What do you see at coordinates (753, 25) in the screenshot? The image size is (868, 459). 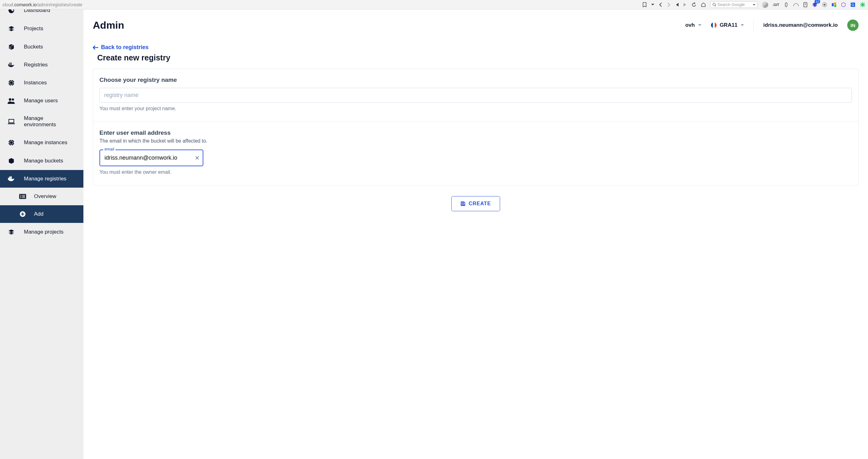 I see `divider` at bounding box center [753, 25].